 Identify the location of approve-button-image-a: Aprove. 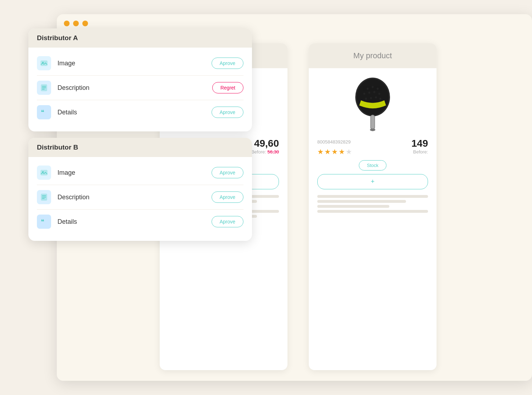
(227, 63).